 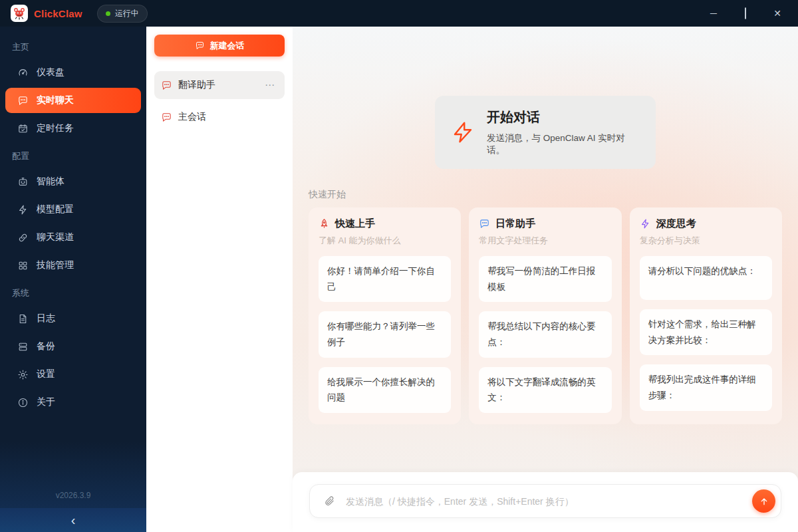 What do you see at coordinates (55, 209) in the screenshot?
I see `sidebar-item-label: 模型配置` at bounding box center [55, 209].